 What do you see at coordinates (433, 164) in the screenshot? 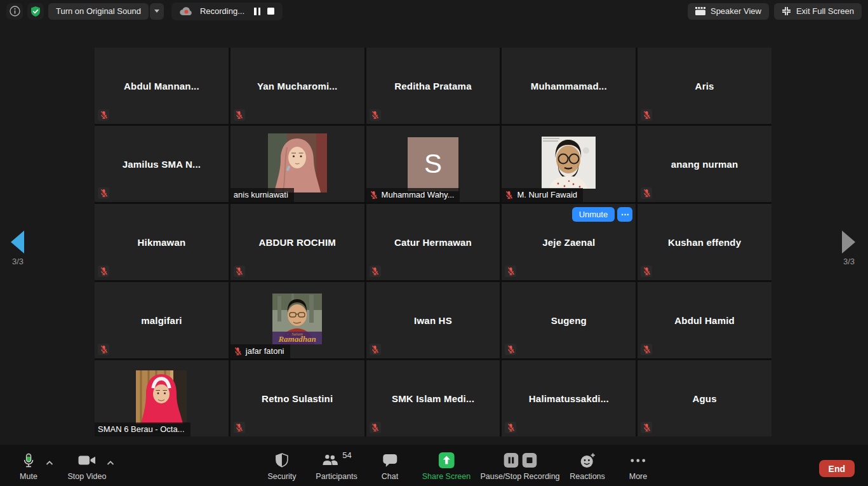
I see `participant-tile: S Muhammad Wahy...` at bounding box center [433, 164].